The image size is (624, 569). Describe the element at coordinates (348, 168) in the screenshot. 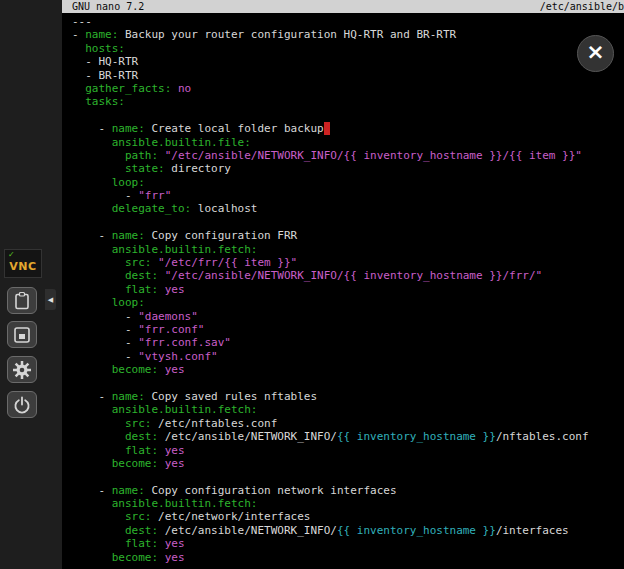

I see `terminal-line: state: directory` at that location.